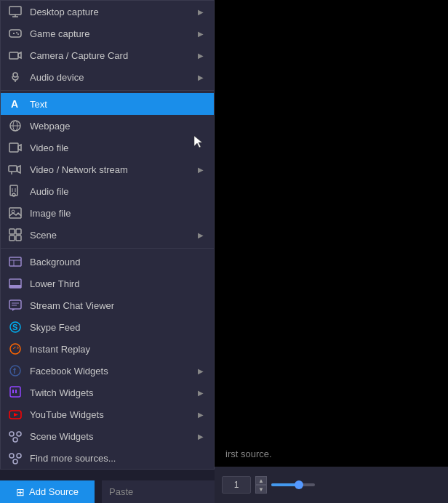  I want to click on menu-label-scene: Scene, so click(109, 236).